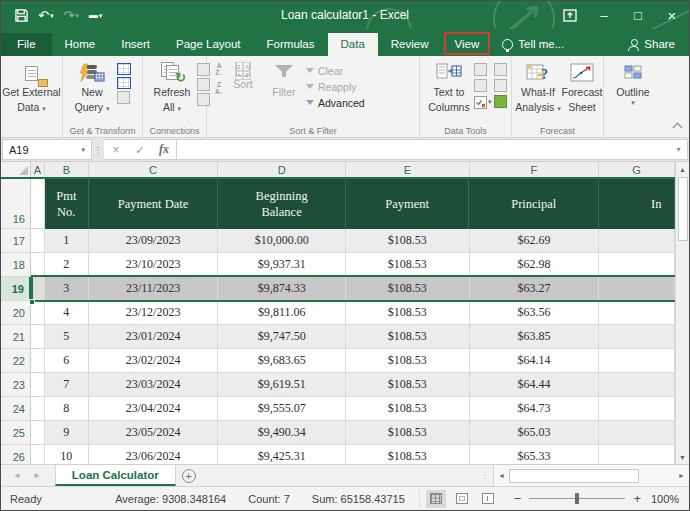 The height and width of the screenshot is (511, 690). I want to click on cell: 23/12/2023, so click(154, 313).